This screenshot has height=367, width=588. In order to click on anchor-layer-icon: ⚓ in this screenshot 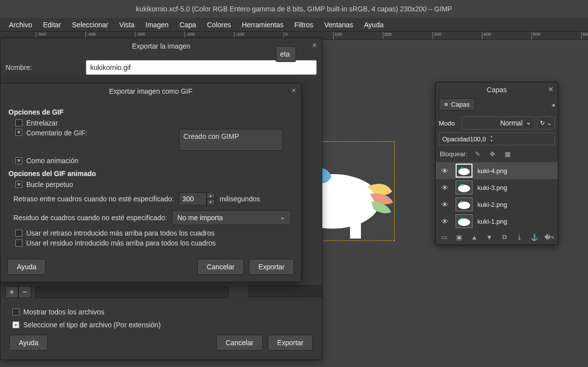, I will do `click(534, 237)`.